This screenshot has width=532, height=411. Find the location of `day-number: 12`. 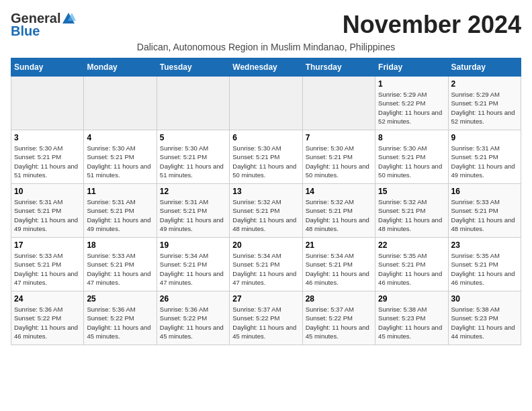

day-number: 12 is located at coordinates (193, 191).